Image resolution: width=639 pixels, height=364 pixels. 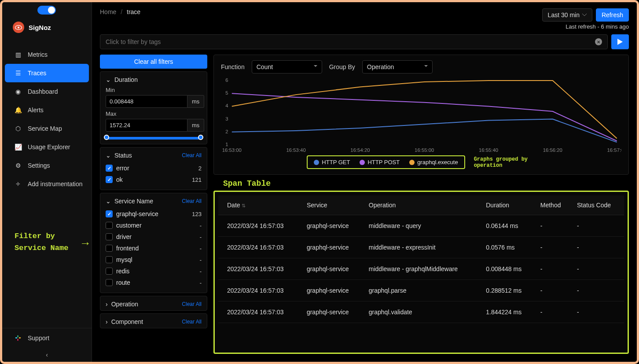 I want to click on breadcrumb-home: Home, so click(x=108, y=12).